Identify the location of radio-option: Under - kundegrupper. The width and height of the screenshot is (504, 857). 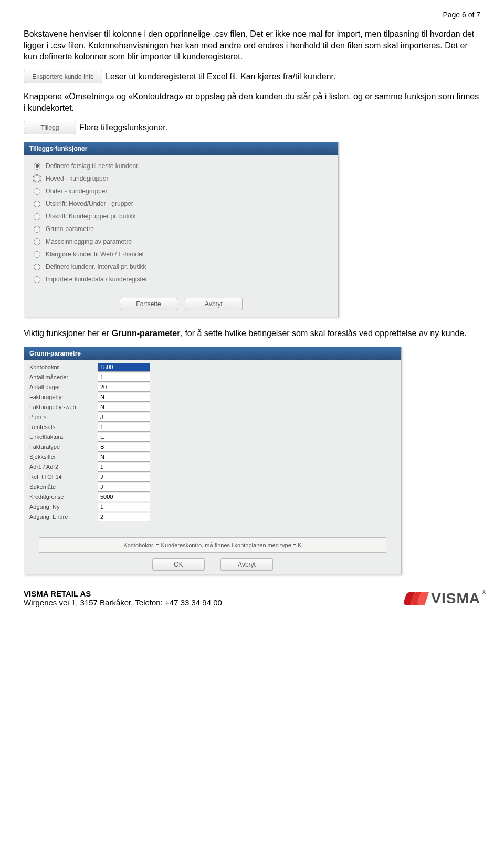
(181, 191).